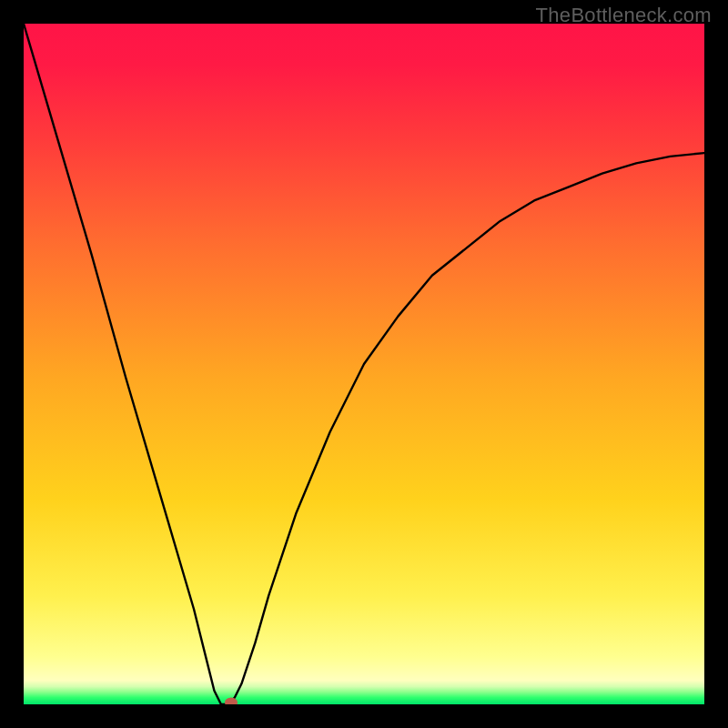 Image resolution: width=728 pixels, height=728 pixels. Describe the element at coordinates (624, 15) in the screenshot. I see `watermark-text: TheBottleneck.com` at that location.